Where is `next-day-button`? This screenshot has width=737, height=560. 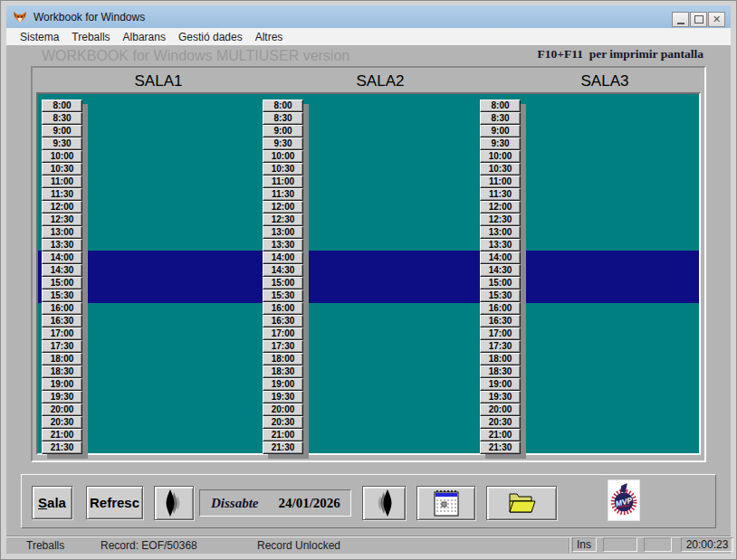 next-day-button is located at coordinates (384, 503).